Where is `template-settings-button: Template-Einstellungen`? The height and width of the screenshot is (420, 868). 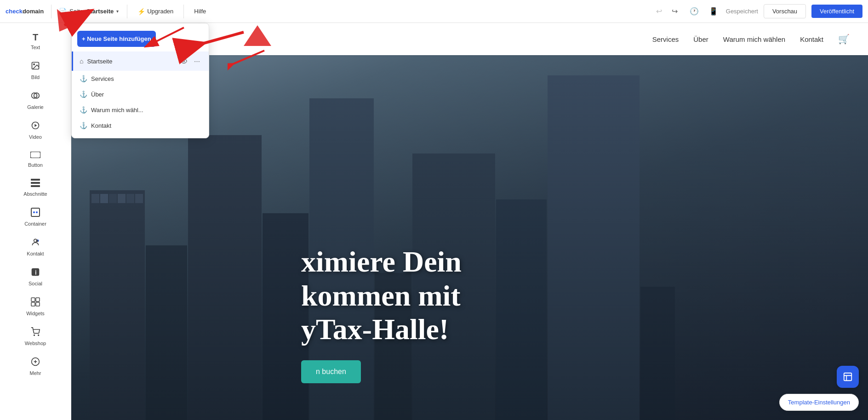
template-settings-button: Template-Einstellungen is located at coordinates (819, 403).